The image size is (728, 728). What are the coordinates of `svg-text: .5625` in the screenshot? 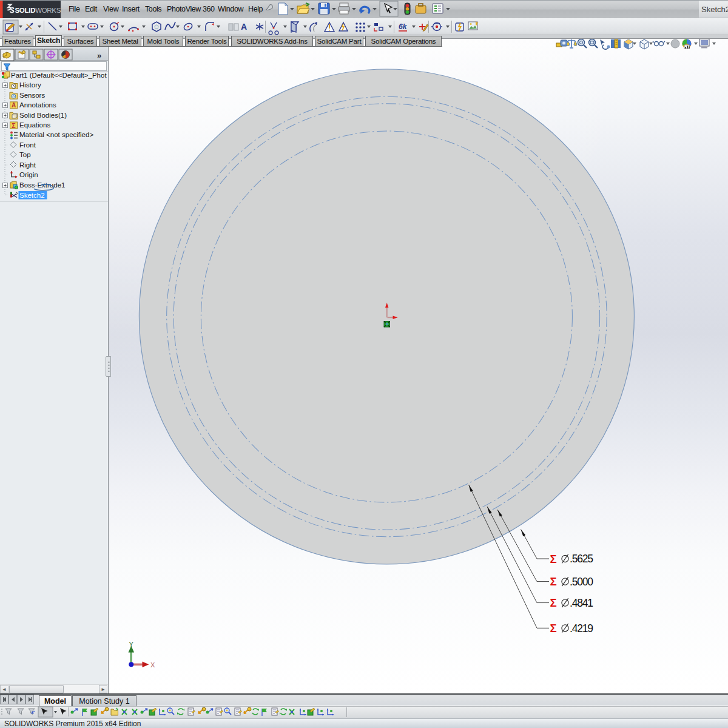 It's located at (581, 559).